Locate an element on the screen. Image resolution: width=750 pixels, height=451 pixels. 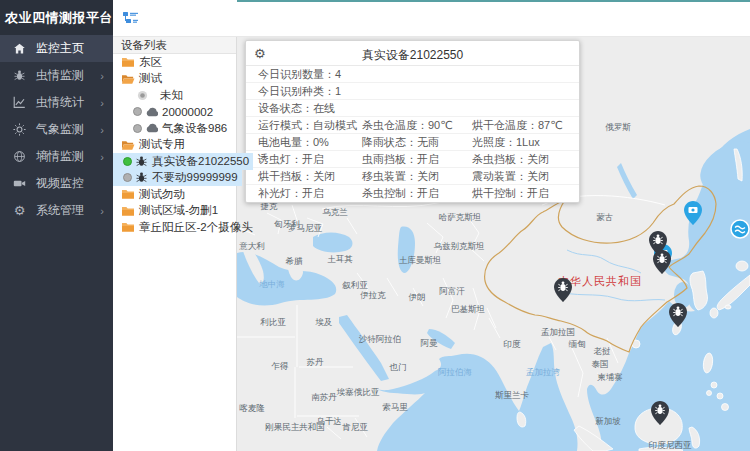
sidebar-item-5: 视频监控 is located at coordinates (56, 184).